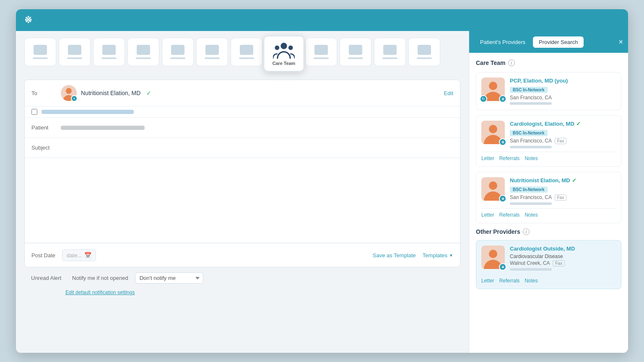 This screenshot has width=644, height=362. Describe the element at coordinates (283, 54) in the screenshot. I see `icon-card-care-team: Care Team` at that location.